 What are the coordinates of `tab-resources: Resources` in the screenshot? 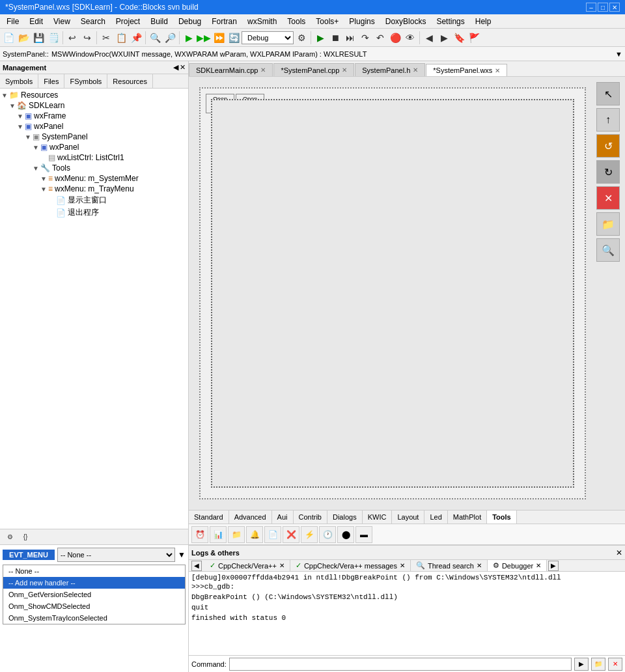 It's located at (130, 81).